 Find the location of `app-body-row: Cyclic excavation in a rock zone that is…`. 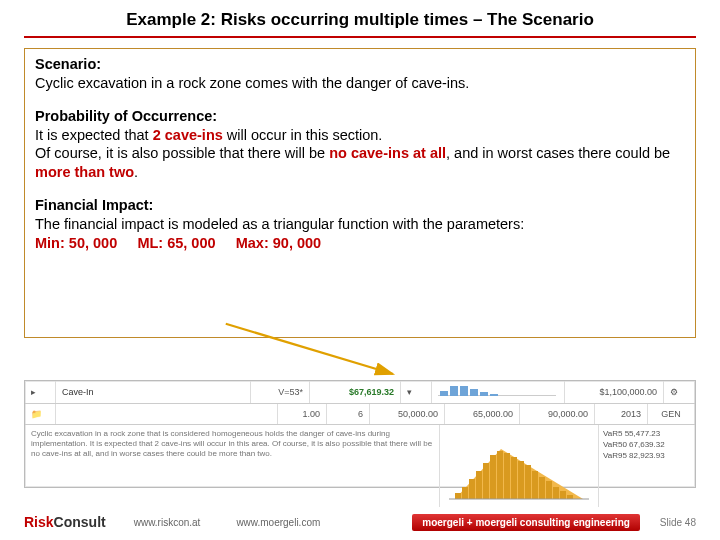

app-body-row: Cyclic excavation in a rock zone that is… is located at coordinates (360, 466).